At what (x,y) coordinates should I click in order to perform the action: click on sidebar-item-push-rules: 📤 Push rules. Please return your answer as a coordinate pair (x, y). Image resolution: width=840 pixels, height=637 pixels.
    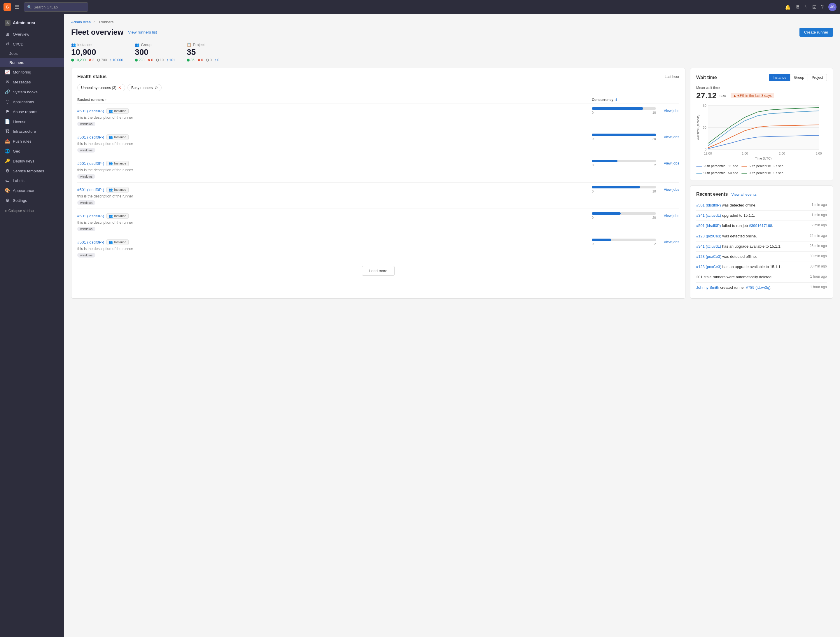
    Looking at the image, I should click on (32, 141).